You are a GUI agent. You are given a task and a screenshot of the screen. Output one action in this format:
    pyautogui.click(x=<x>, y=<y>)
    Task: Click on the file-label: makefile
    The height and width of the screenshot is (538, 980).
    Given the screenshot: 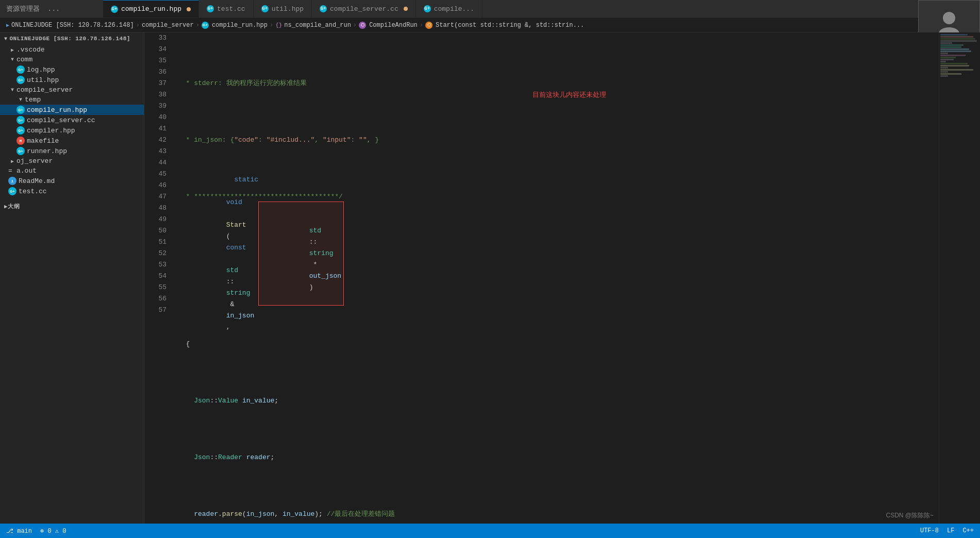 What is the action you would take?
    pyautogui.click(x=43, y=141)
    